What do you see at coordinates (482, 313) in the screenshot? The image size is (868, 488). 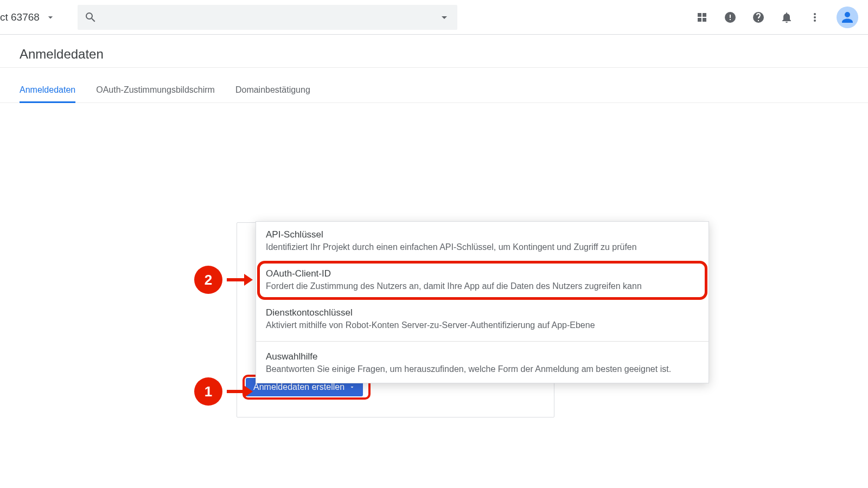 I see `menu-item-sak-title: Dienstkontoschlüssel` at bounding box center [482, 313].